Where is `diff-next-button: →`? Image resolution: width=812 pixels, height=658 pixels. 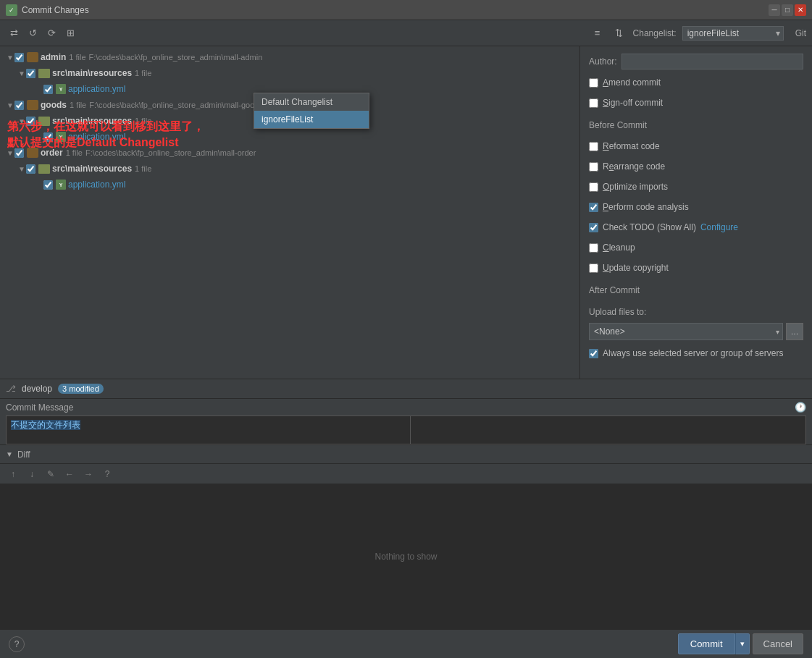 diff-next-button: → is located at coordinates (88, 474).